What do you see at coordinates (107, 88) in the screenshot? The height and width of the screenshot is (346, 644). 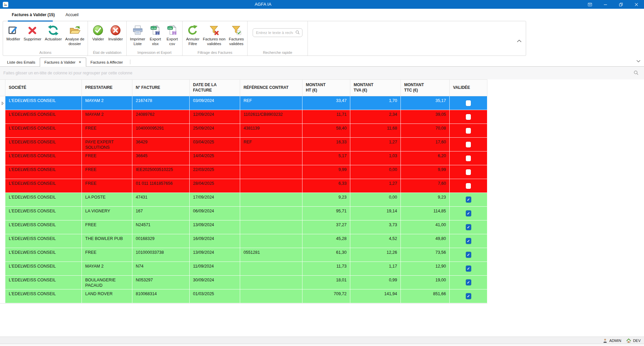 I see `column-header-prestataire: PRESTATAIRE` at bounding box center [107, 88].